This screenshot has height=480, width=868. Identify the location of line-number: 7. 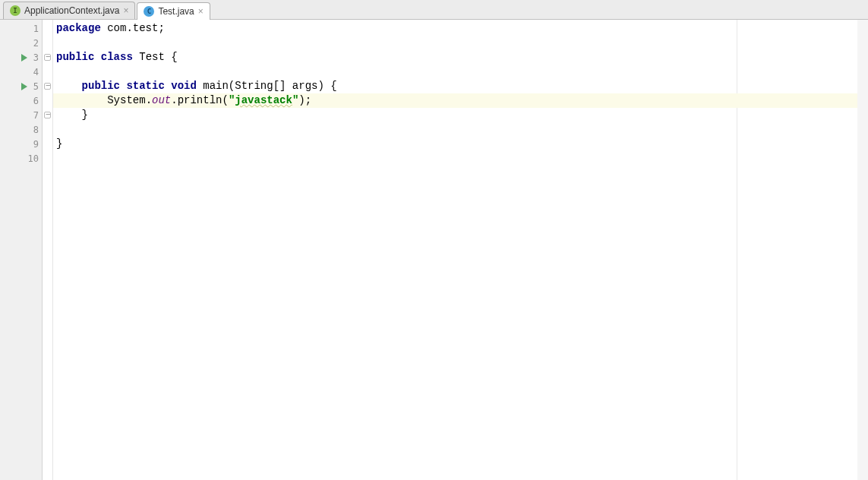
(30, 115).